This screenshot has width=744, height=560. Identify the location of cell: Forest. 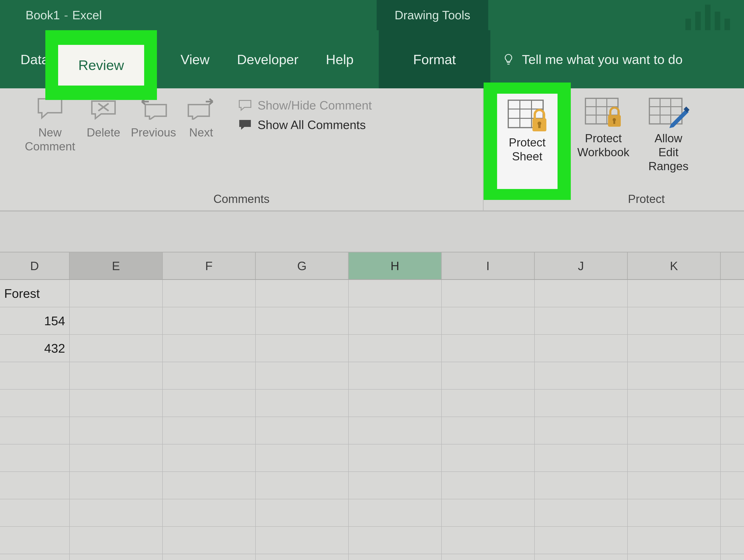
(35, 294).